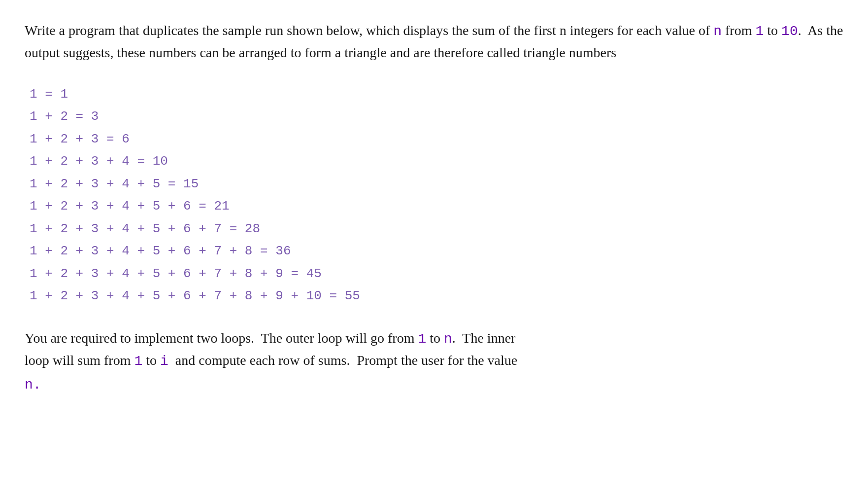  What do you see at coordinates (434, 41) in the screenshot?
I see `intro-paragraph: Write a program that duplicates the samp…` at bounding box center [434, 41].